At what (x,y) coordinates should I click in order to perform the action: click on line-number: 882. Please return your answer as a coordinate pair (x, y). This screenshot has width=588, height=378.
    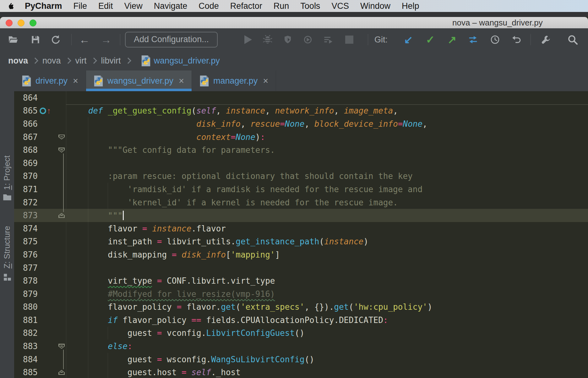
    Looking at the image, I should click on (26, 333).